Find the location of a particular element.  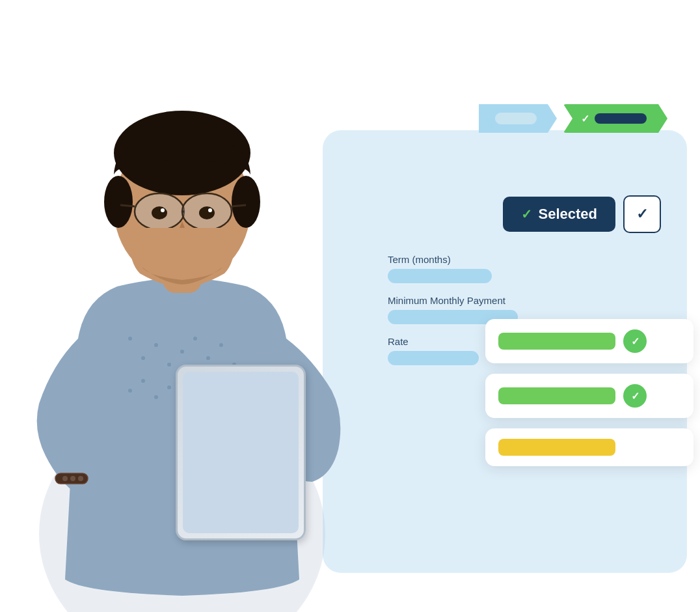

selected-check-icon: ✓ is located at coordinates (527, 214).